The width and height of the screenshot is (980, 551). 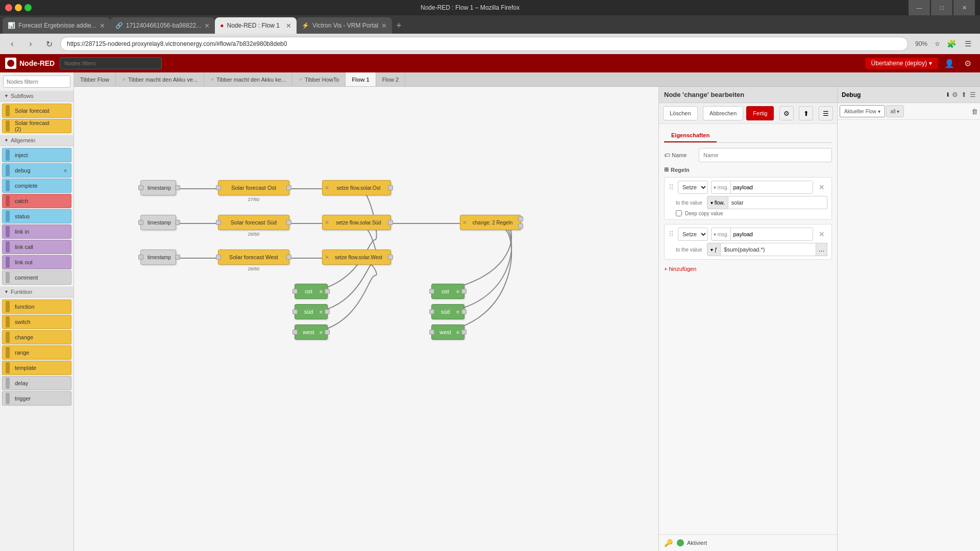 I want to click on reload-button: ↻, so click(x=49, y=44).